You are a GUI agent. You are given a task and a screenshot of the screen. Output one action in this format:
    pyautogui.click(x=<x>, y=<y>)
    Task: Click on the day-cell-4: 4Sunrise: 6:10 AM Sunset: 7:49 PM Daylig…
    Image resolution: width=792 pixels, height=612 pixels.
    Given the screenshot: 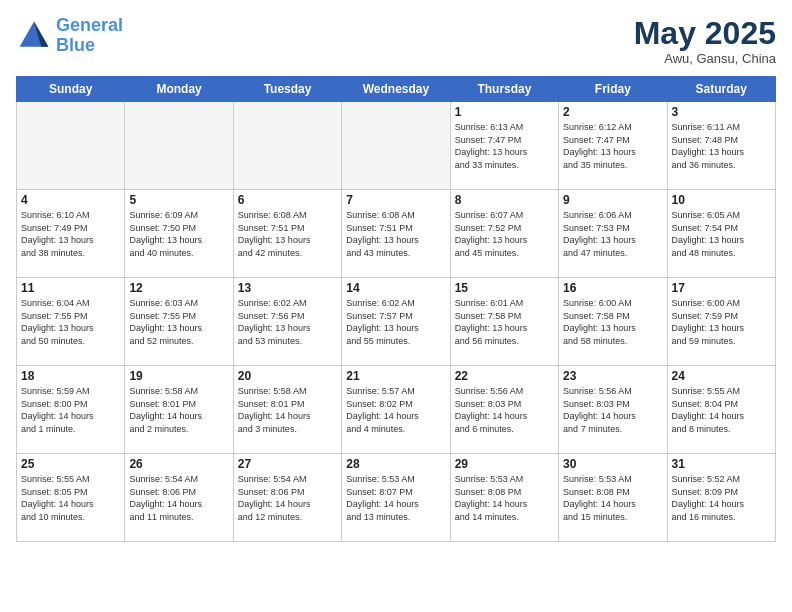 What is the action you would take?
    pyautogui.click(x=71, y=234)
    